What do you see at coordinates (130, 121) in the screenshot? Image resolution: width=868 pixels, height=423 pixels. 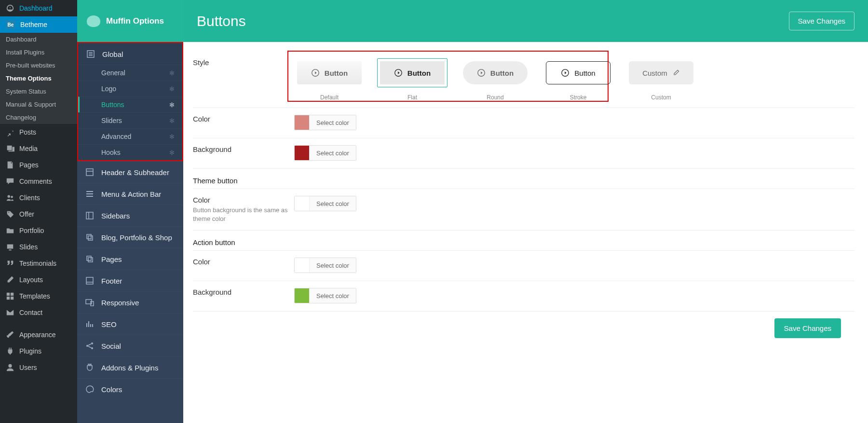 I see `mo-sub-sliders: Sliders✻` at bounding box center [130, 121].